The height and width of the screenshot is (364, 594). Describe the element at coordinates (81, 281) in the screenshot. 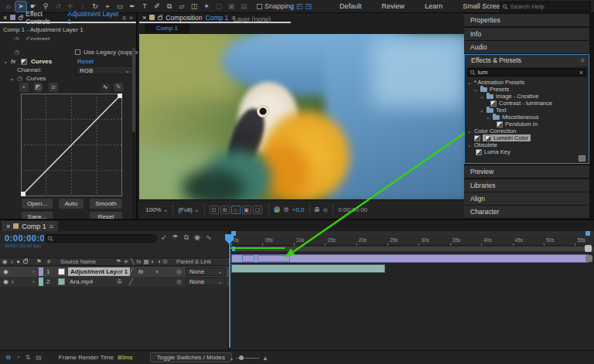

I see `layer-name: Ara.mp4` at that location.